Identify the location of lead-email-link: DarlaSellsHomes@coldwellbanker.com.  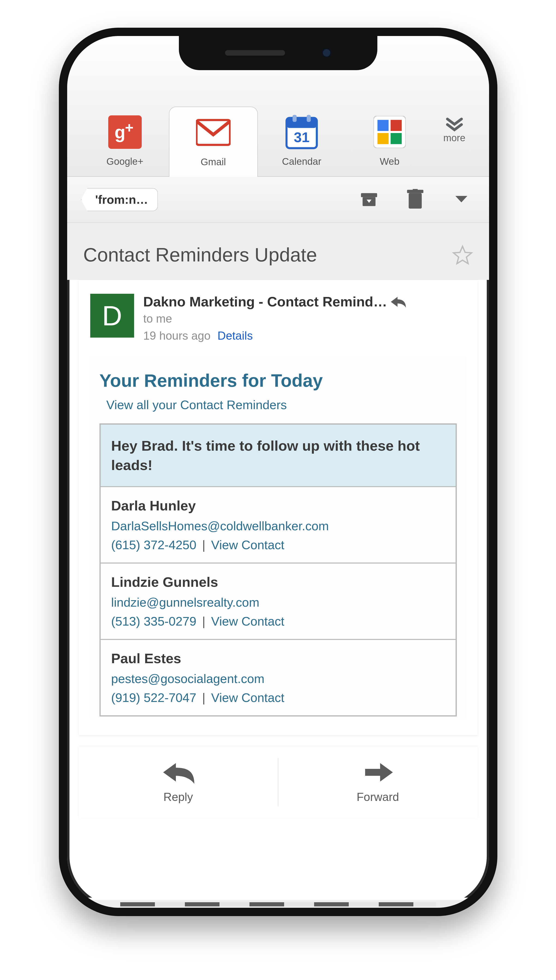
(220, 526).